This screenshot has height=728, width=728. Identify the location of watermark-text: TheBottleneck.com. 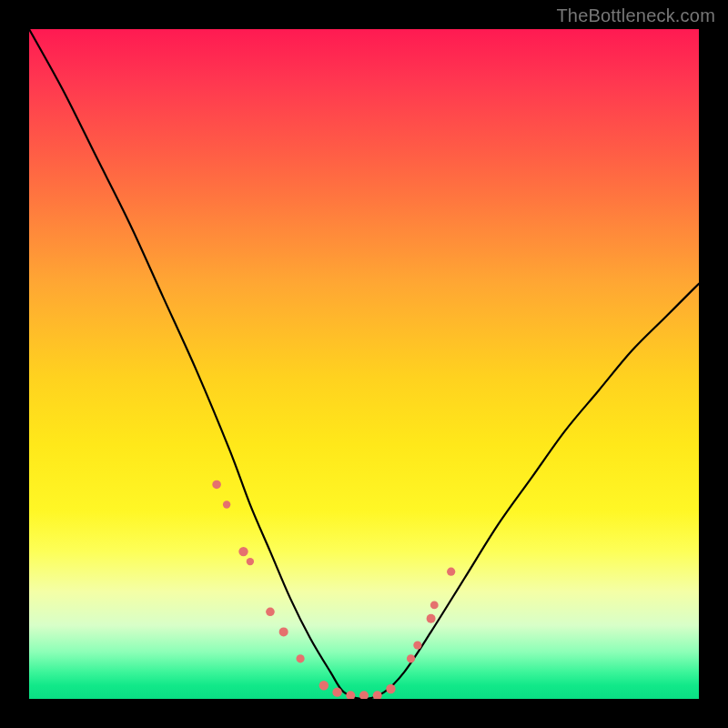
(635, 16).